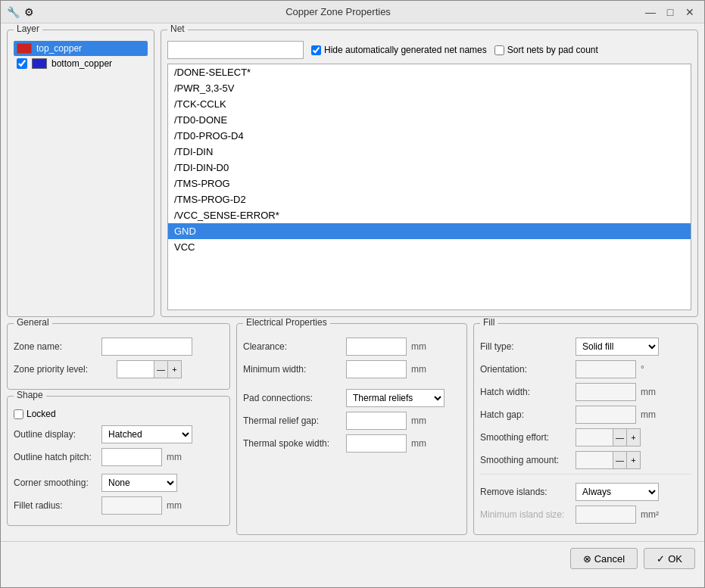 This screenshot has height=588, width=705. I want to click on min-width-input: 0.254, so click(376, 369).